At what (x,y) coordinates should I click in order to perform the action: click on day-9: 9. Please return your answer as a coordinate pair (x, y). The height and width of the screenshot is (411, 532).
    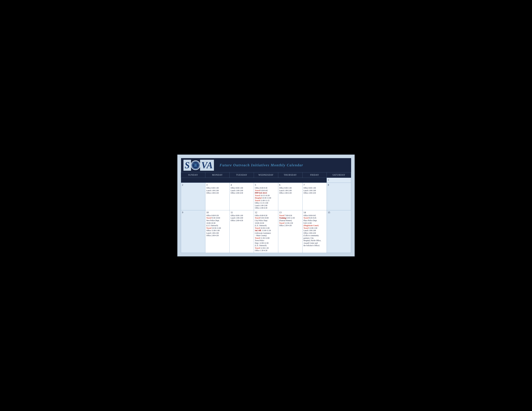
    Looking at the image, I should click on (193, 231).